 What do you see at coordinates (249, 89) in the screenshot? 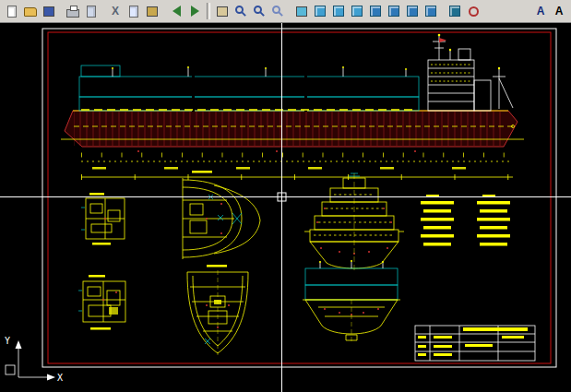
I see `container-lattice` at bounding box center [249, 89].